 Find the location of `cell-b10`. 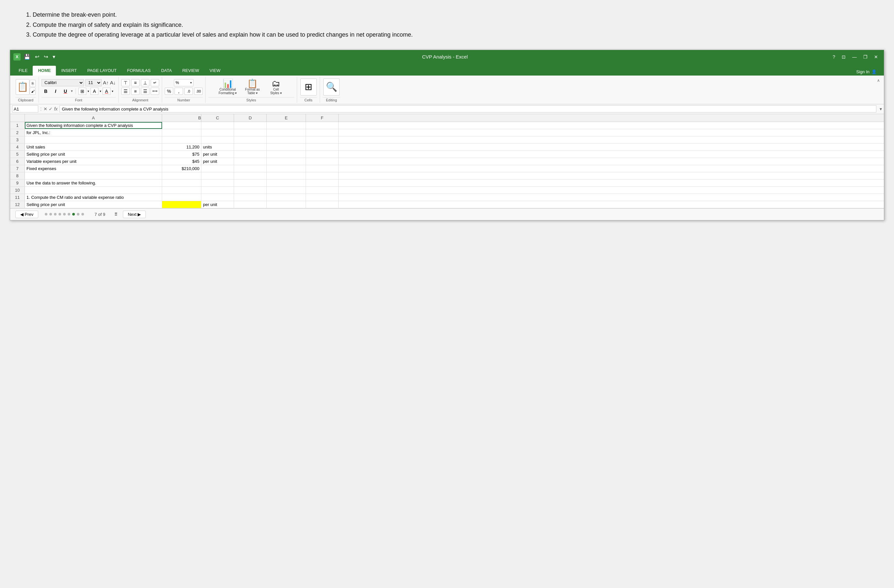

cell-b10 is located at coordinates (182, 190).